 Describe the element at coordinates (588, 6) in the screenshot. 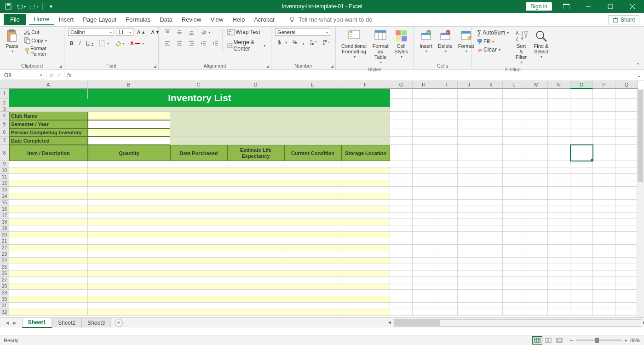

I see `minimize-icon` at that location.